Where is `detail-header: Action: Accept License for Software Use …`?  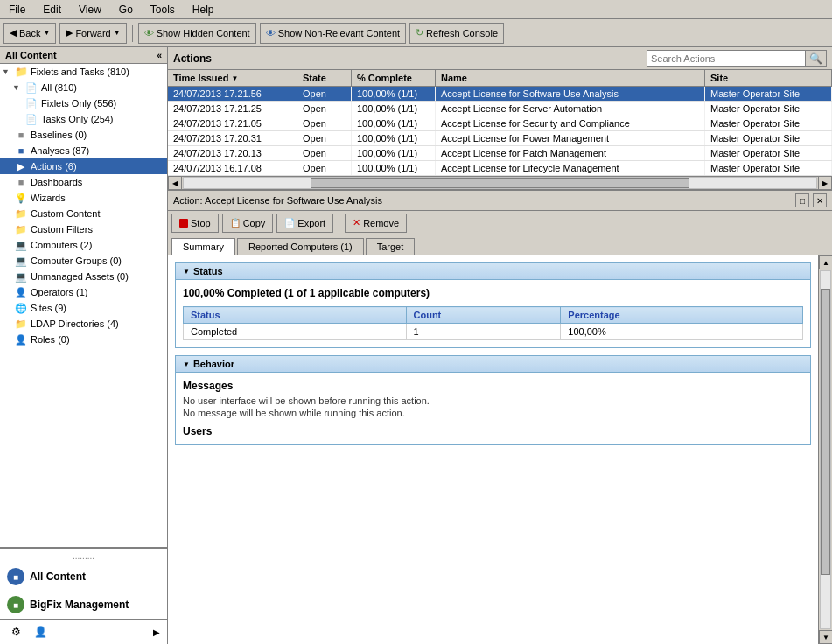 detail-header: Action: Accept License for Software Use … is located at coordinates (500, 200).